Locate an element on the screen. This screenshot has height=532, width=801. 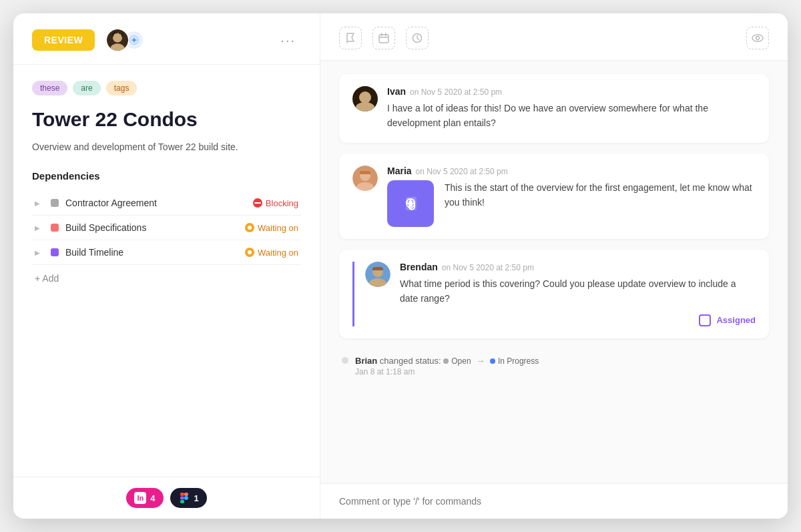
figma-count: 1 is located at coordinates (196, 498).